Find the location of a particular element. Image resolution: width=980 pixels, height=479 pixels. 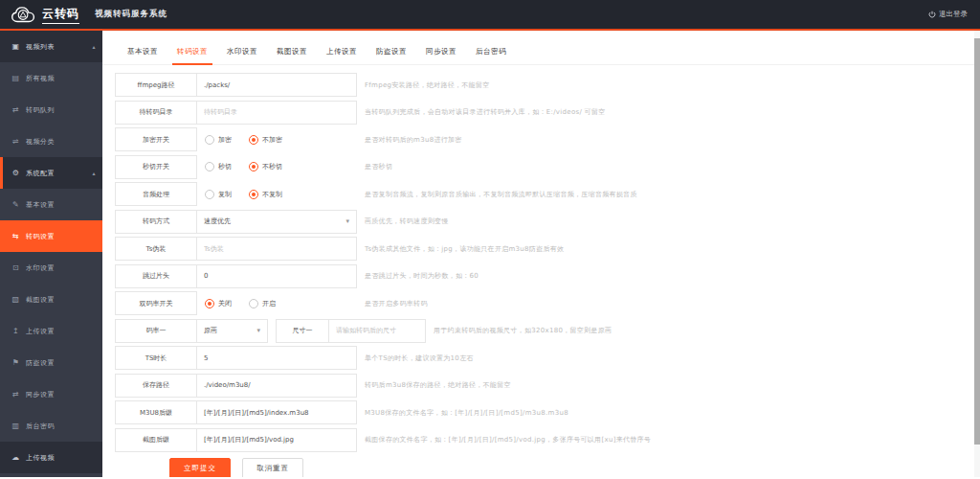

form-row-instant-slice-switch: 秒切开关 秒切 不秒切 是否秒切 is located at coordinates (547, 167).